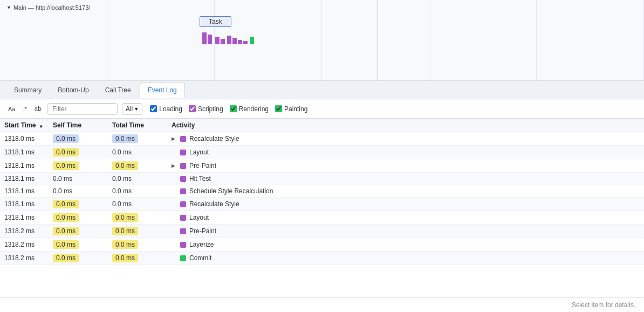 Image resolution: width=644 pixels, height=312 pixels. Describe the element at coordinates (322, 179) in the screenshot. I see `table-row: 1318.1 ms0.0 ms0.0 msHit Test` at that location.